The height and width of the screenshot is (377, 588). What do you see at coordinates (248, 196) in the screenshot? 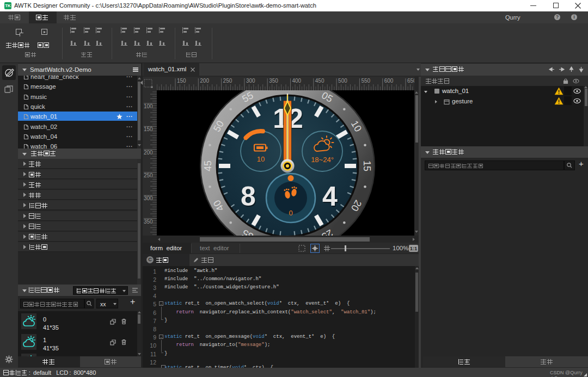
I see `svg-text: 8` at bounding box center [248, 196].